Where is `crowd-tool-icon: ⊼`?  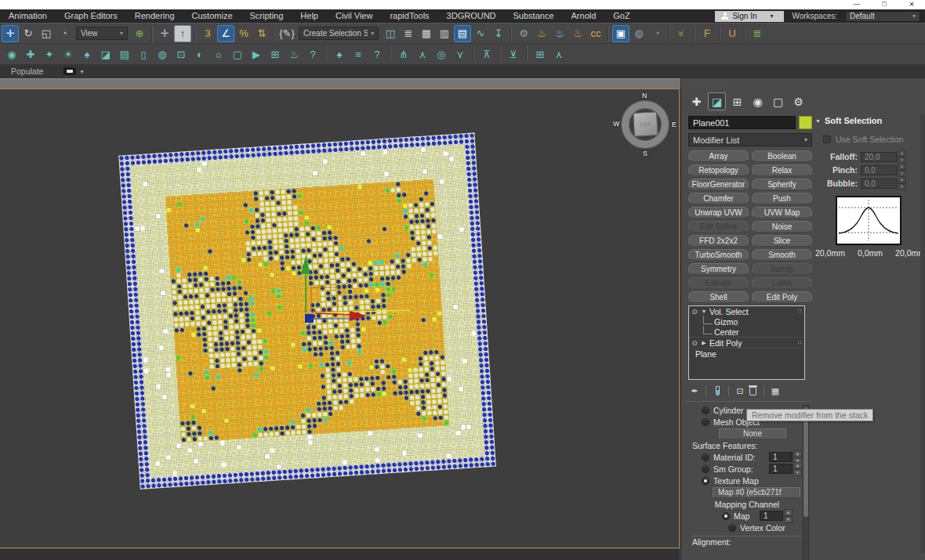
crowd-tool-icon: ⊼ is located at coordinates (487, 54).